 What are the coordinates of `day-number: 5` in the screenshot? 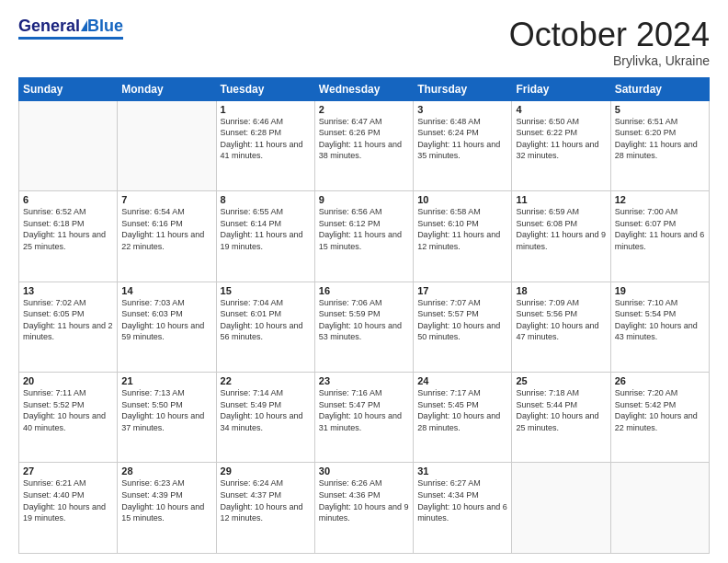 It's located at (660, 109).